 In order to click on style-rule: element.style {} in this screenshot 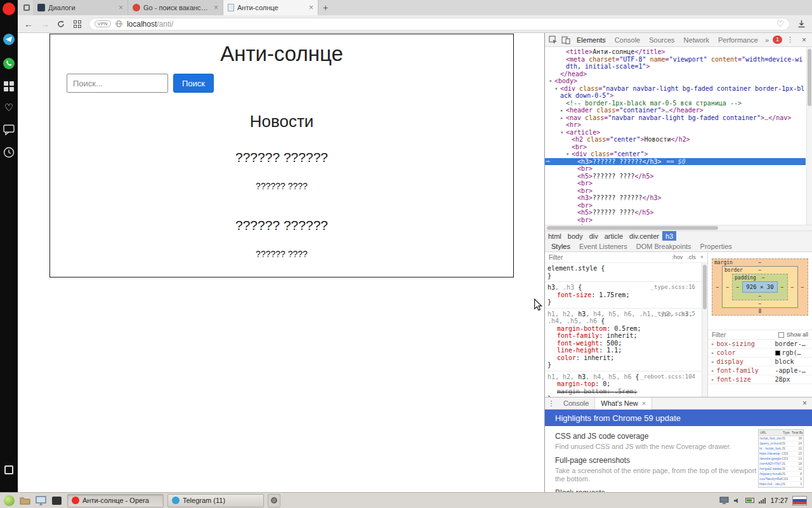, I will do `click(623, 272)`.